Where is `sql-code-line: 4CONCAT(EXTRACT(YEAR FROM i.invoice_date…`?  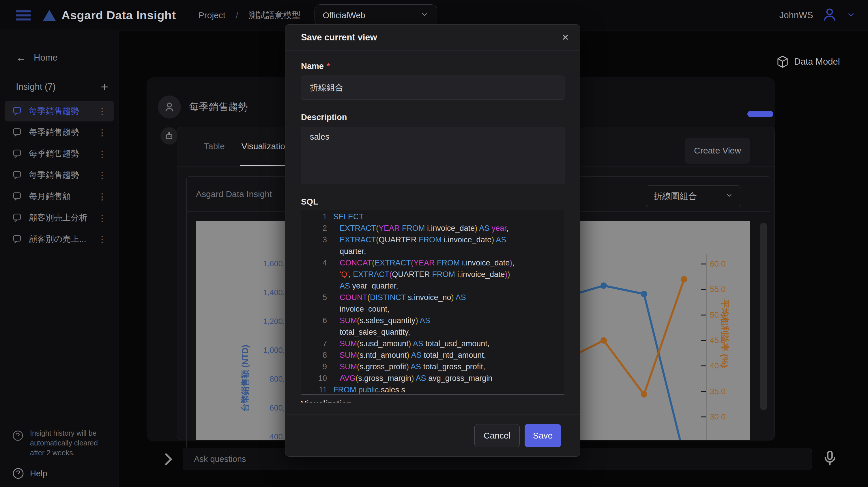 sql-code-line: 4CONCAT(EXTRACT(YEAR FROM i.invoice_date… is located at coordinates (433, 263).